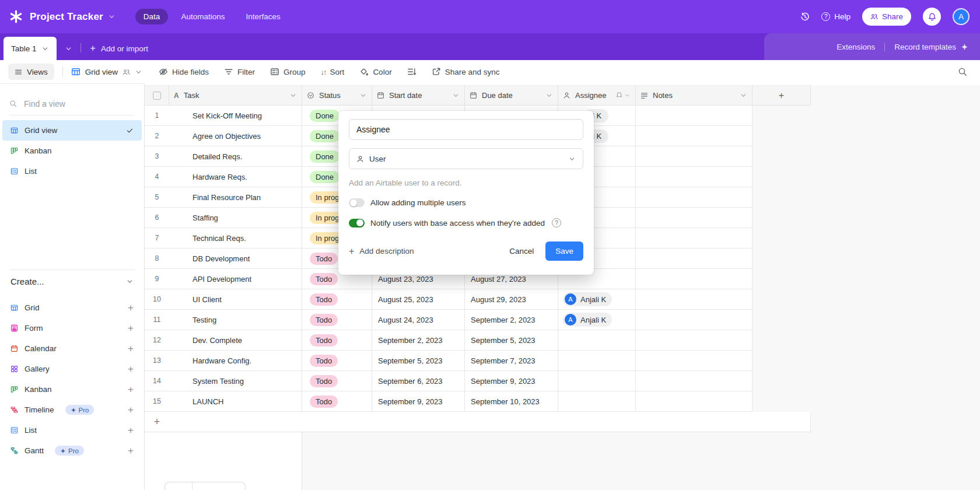  What do you see at coordinates (157, 381) in the screenshot?
I see `row-number-cell: 14` at bounding box center [157, 381].